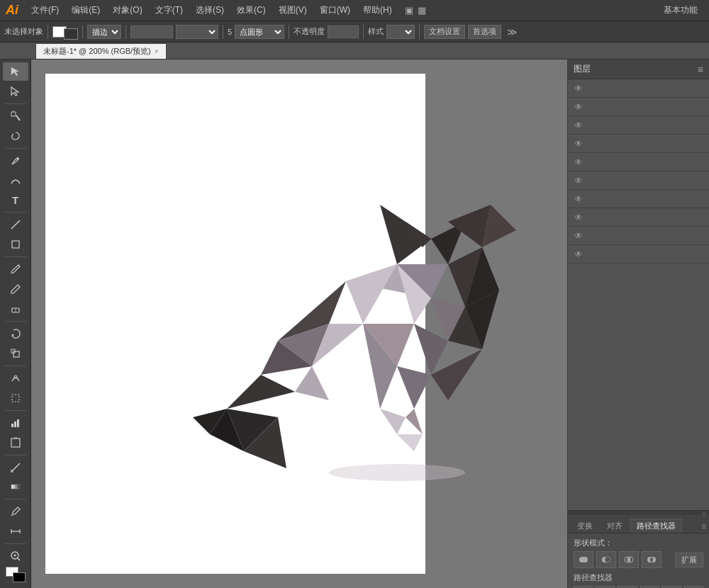 This screenshot has height=588, width=709. I want to click on eyedropper-tool, so click(16, 511).